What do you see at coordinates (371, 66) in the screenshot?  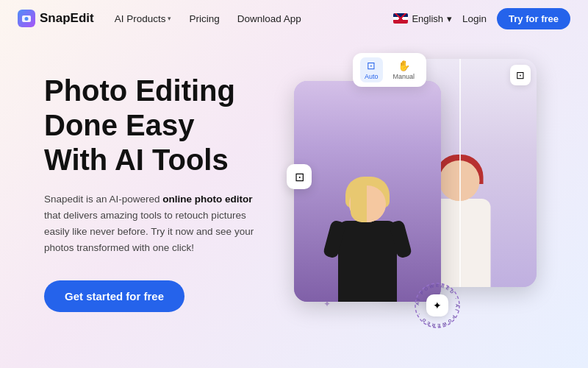 I see `auto-icon: ⊡` at bounding box center [371, 66].